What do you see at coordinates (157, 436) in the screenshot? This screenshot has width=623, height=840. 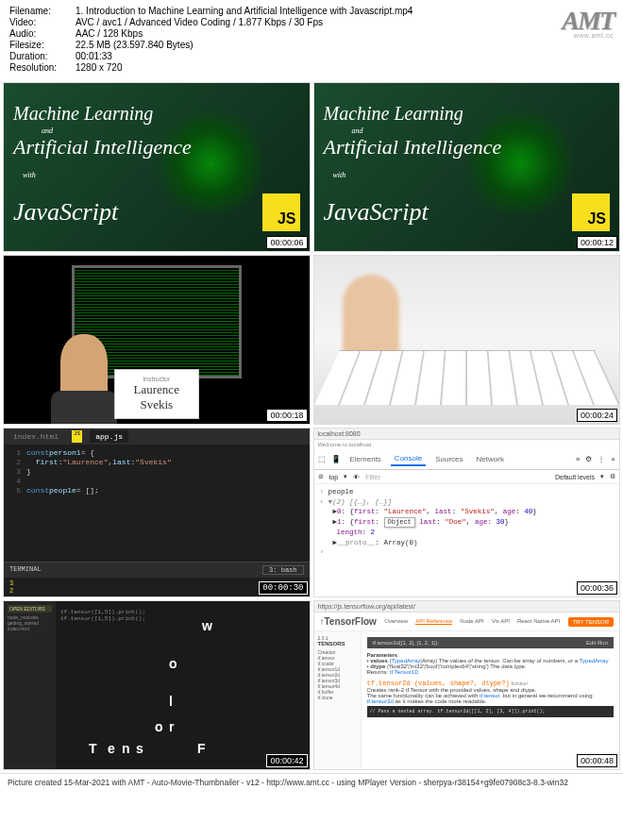 I see `editor-tabs: index.html JS app.js` at bounding box center [157, 436].